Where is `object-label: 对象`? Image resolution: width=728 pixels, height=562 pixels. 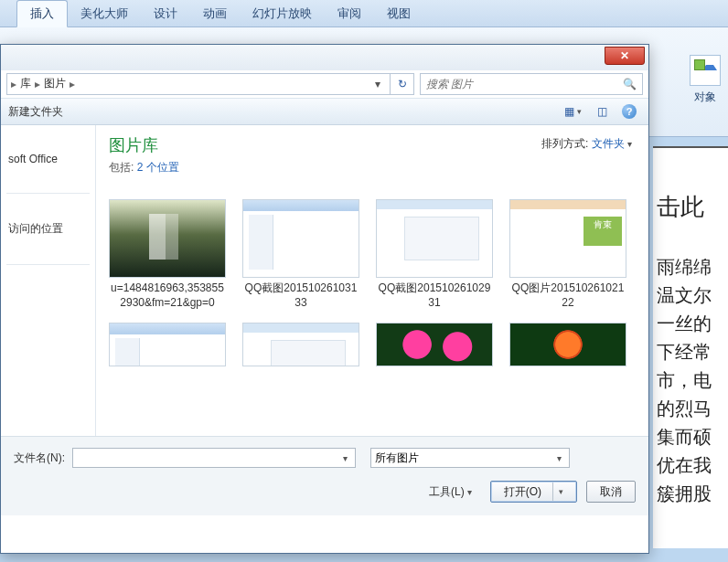 object-label: 对象 is located at coordinates (705, 97).